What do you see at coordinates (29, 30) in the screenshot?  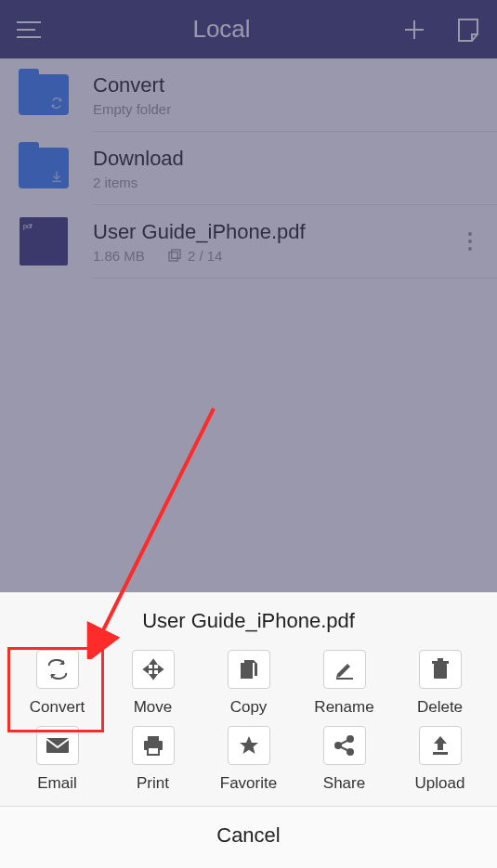 I see `menu-icon` at bounding box center [29, 30].